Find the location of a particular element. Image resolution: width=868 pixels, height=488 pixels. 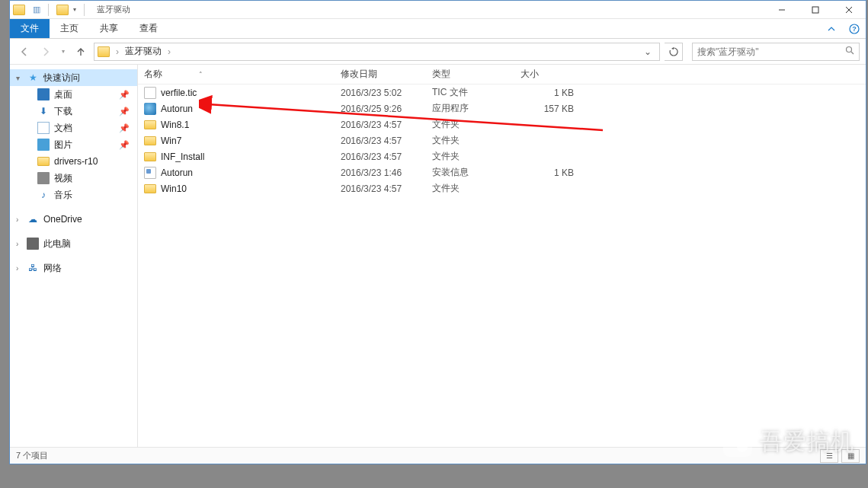

close-button is located at coordinates (849, 10).